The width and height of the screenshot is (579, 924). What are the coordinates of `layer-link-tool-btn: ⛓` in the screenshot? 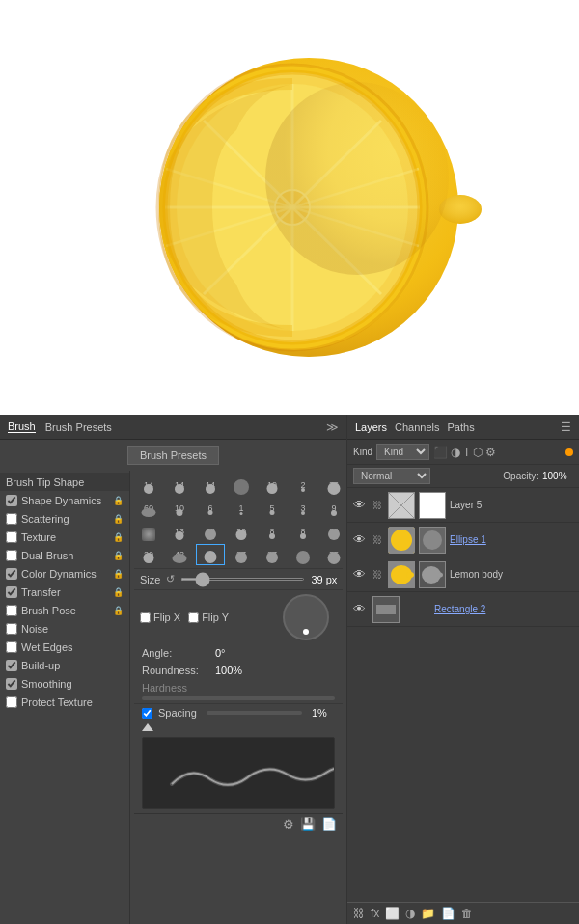 It's located at (359, 913).